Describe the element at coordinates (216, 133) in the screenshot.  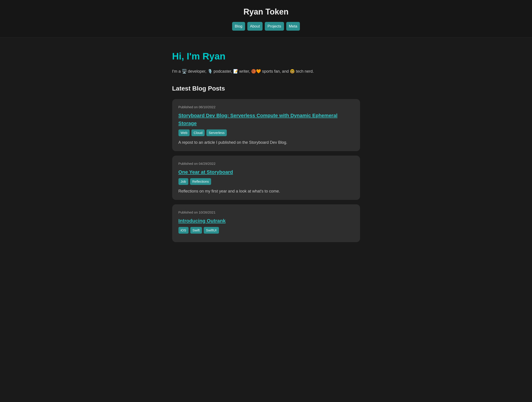
I see `tag-serverless: Serverless` at that location.